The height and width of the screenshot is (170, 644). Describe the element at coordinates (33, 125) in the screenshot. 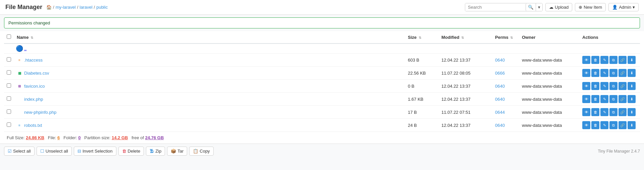

I see `file-name-link: robots.txt` at that location.